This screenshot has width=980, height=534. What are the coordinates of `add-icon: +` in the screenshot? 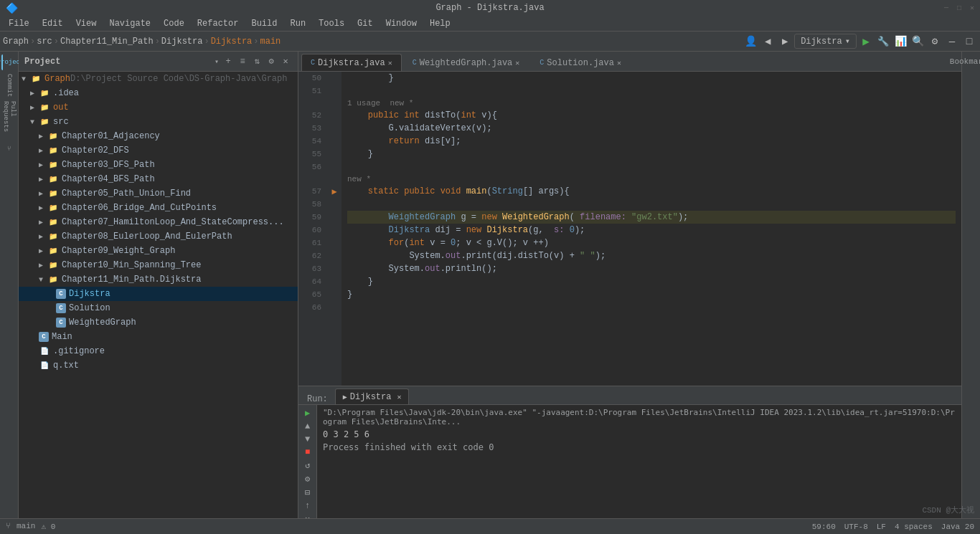 It's located at (228, 62).